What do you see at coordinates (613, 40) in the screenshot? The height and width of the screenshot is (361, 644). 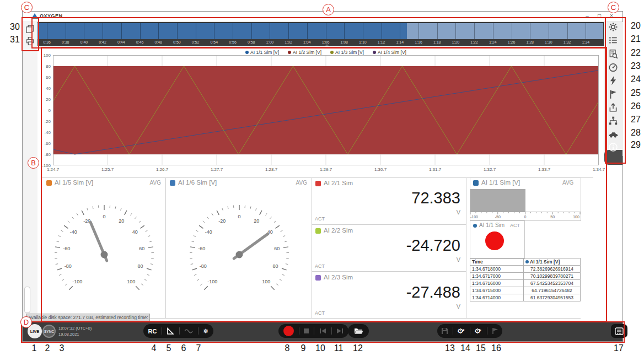 I see `channel-list-icon` at bounding box center [613, 40].